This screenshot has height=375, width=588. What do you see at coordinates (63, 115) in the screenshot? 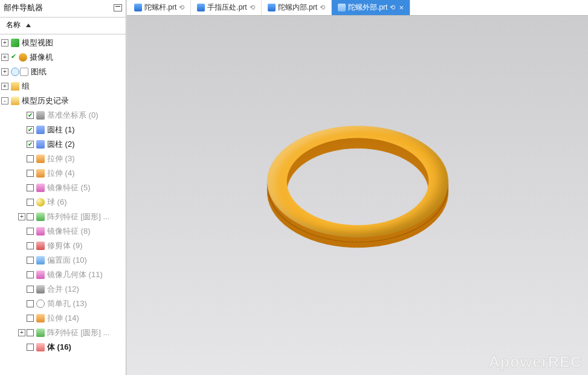
I see `tree-row: 基准坐标系 (0)` at bounding box center [63, 115].